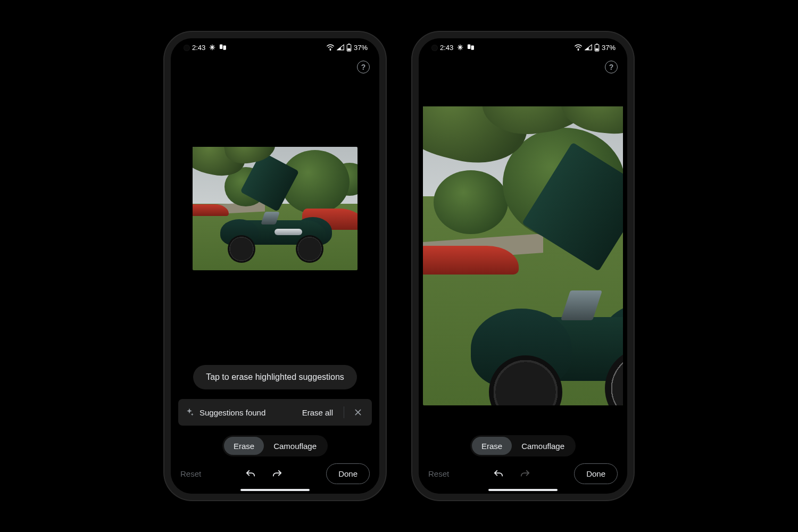 The height and width of the screenshot is (532, 798). What do you see at coordinates (189, 412) in the screenshot?
I see `sparkle-icon` at bounding box center [189, 412].